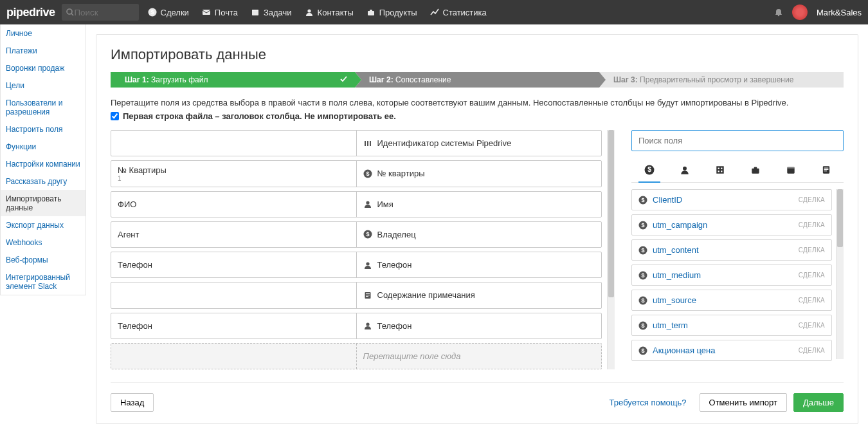  I want to click on source-column: ФИО, so click(234, 205).